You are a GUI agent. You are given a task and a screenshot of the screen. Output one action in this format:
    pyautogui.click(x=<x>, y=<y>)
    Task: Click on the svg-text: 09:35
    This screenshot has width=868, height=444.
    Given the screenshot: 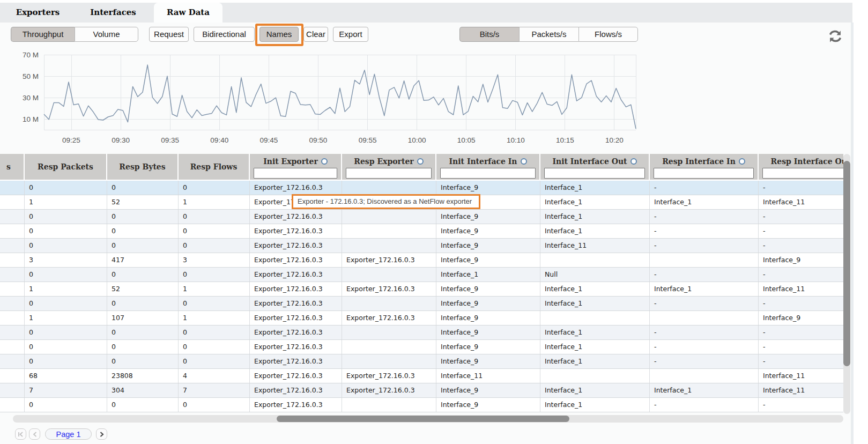 What is the action you would take?
    pyautogui.click(x=170, y=140)
    